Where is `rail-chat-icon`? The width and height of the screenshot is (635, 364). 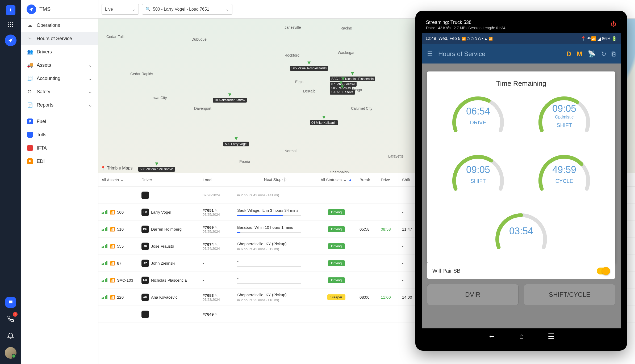 rail-chat-icon is located at coordinates (11, 302).